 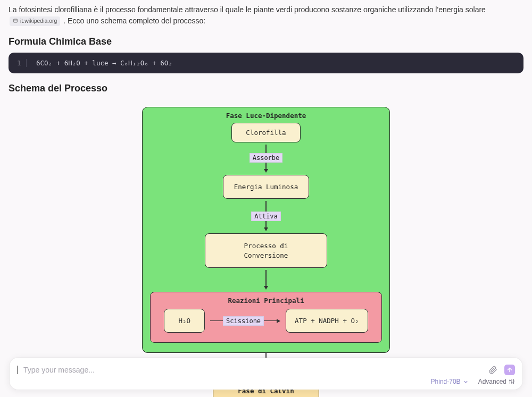 I want to click on edge-scission: Scissione, so click(x=244, y=321).